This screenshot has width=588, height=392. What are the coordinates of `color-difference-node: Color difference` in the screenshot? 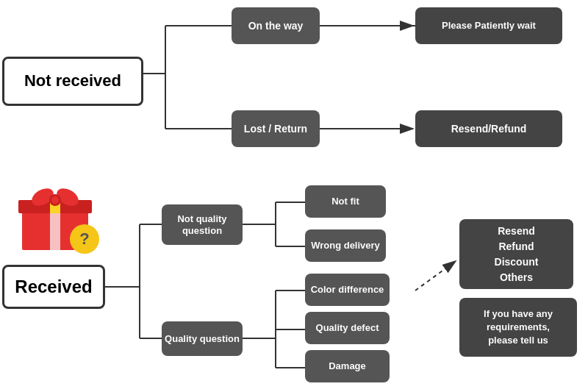 It's located at (347, 290).